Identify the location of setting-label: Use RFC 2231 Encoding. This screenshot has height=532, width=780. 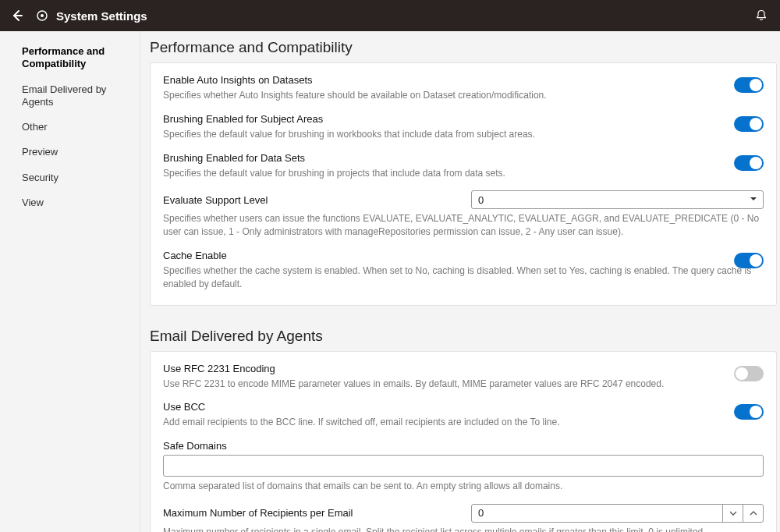
(463, 368).